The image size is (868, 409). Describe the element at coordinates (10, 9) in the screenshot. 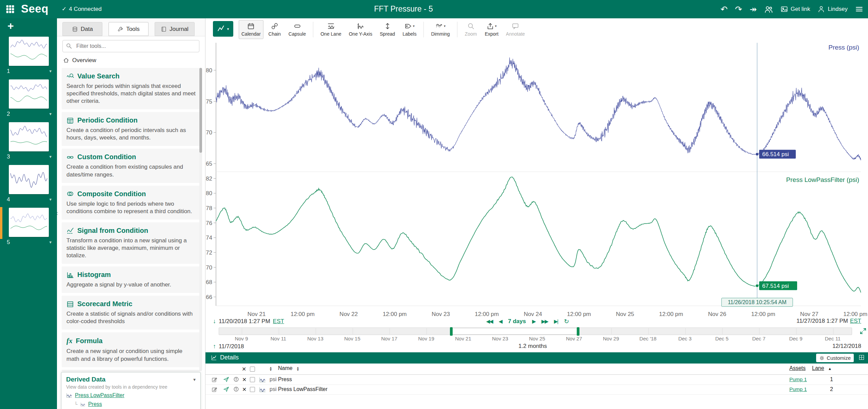

I see `apps-grid-icon` at that location.